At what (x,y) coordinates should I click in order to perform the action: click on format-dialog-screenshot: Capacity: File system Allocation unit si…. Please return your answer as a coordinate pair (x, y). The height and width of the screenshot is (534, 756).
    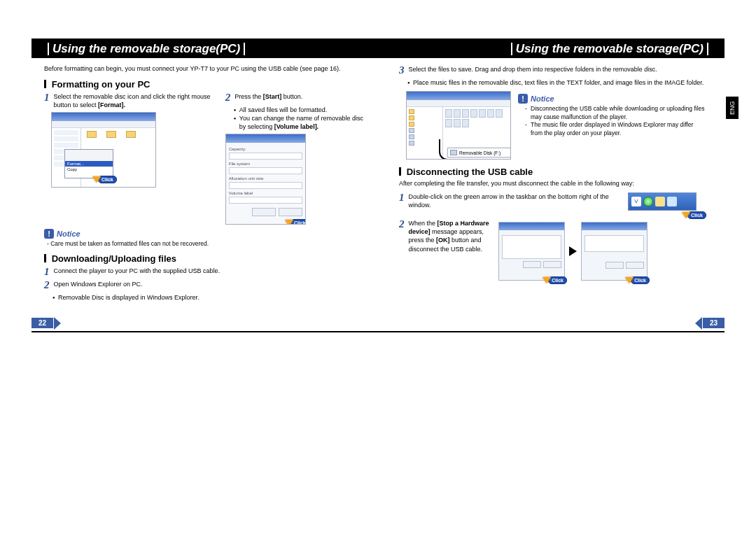
    Looking at the image, I should click on (266, 179).